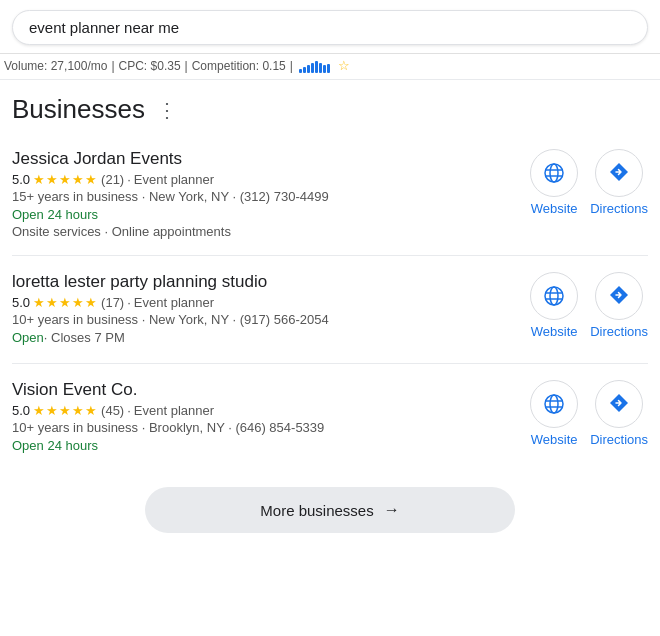 This screenshot has height=636, width=660. What do you see at coordinates (554, 208) in the screenshot?
I see `website-label-1: Website` at bounding box center [554, 208].